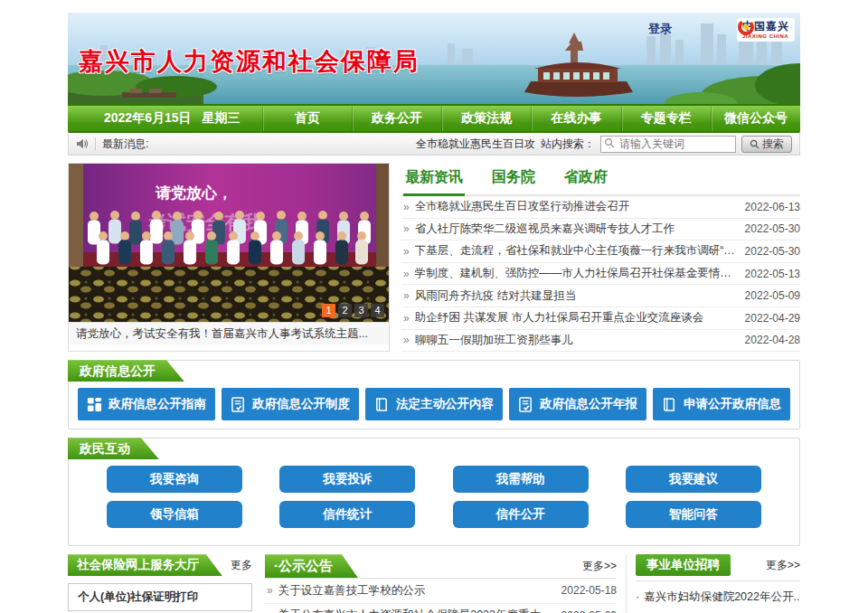 The width and height of the screenshot is (868, 613). What do you see at coordinates (362, 311) in the screenshot?
I see `page-3: 3` at bounding box center [362, 311].